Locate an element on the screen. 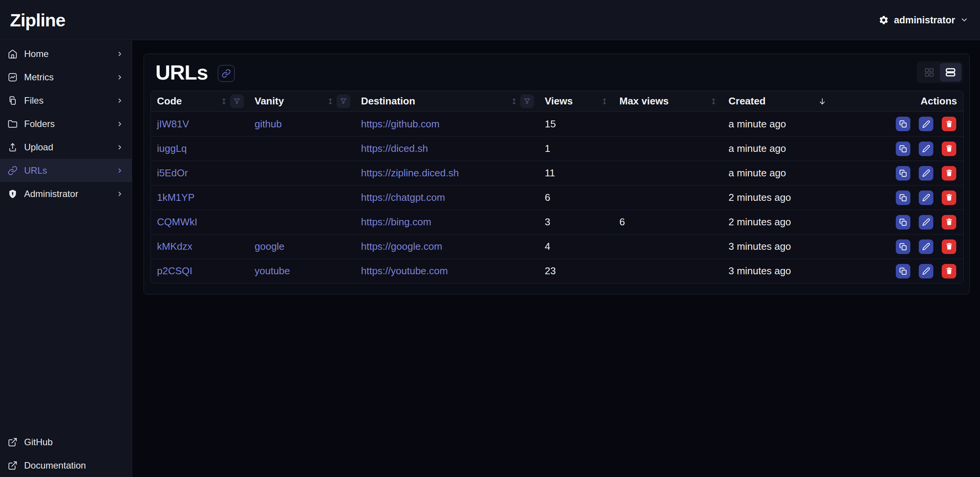 This screenshot has width=980, height=477. url-code-link: jIW81V is located at coordinates (200, 124).